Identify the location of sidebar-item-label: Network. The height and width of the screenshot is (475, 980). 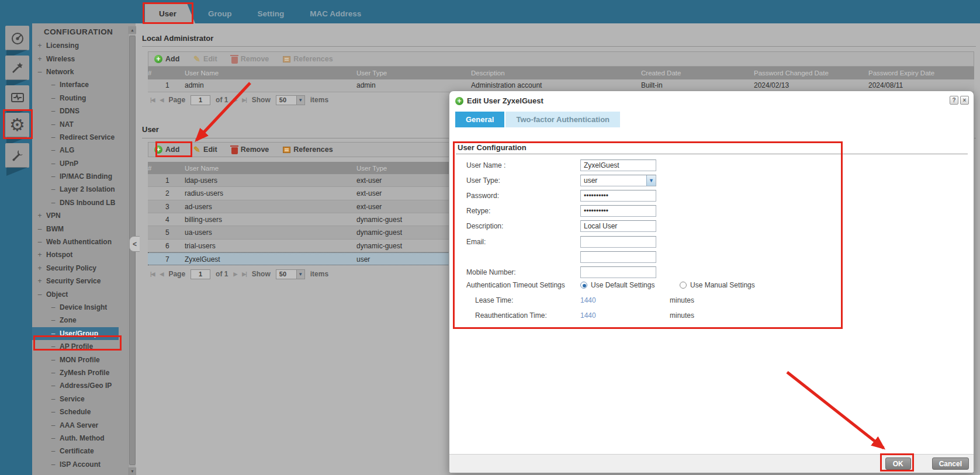
(60, 72).